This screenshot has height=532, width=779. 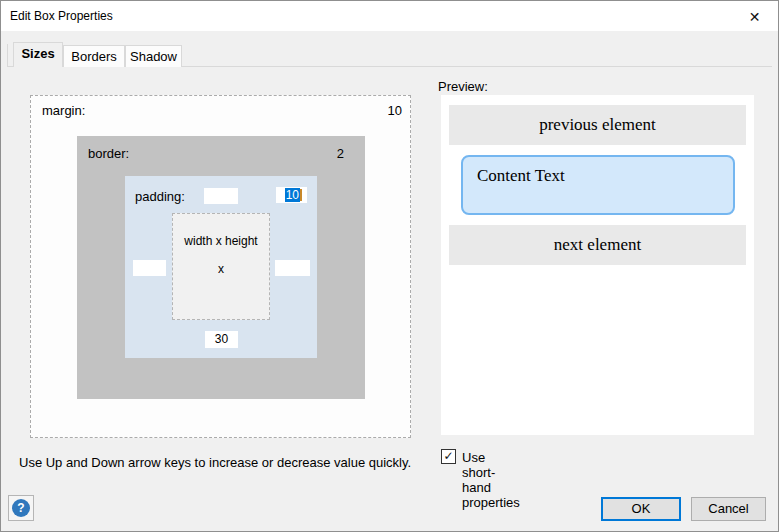 What do you see at coordinates (340, 154) in the screenshot?
I see `border-value-field: 2` at bounding box center [340, 154].